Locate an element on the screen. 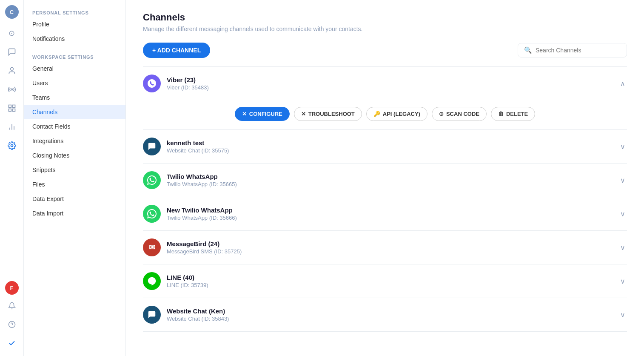  channel-avatar-new-twilio-wa is located at coordinates (152, 214).